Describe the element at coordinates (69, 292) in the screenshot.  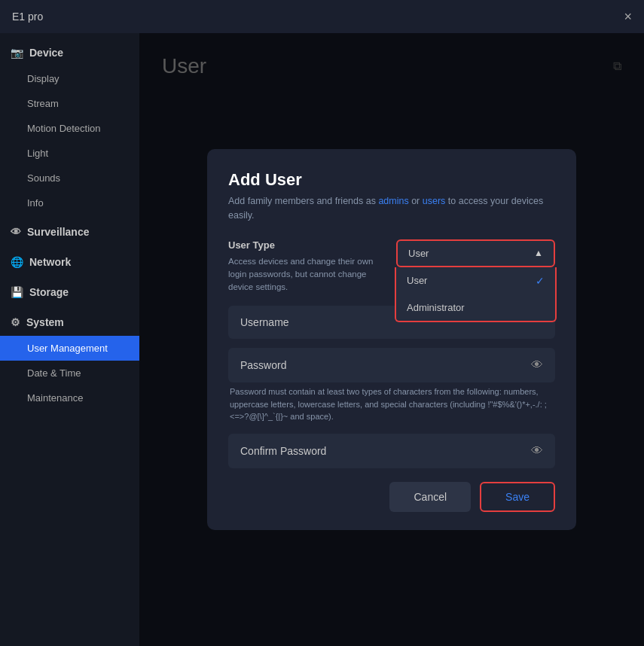
I see `sidebar-section-storage: 💾 Storage` at that location.